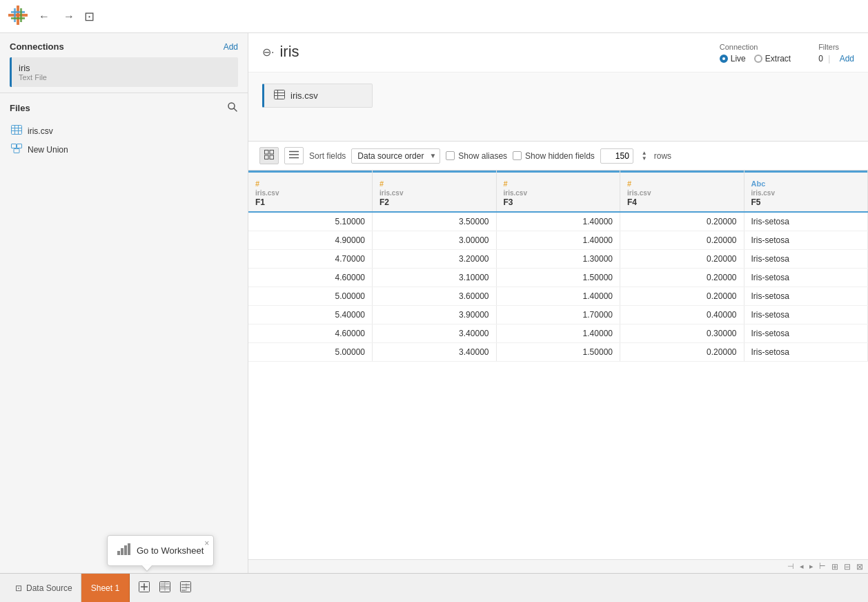 The width and height of the screenshot is (868, 602). Describe the element at coordinates (124, 63) in the screenshot. I see `sidebar-connections: Connections Add iris Text File` at that location.